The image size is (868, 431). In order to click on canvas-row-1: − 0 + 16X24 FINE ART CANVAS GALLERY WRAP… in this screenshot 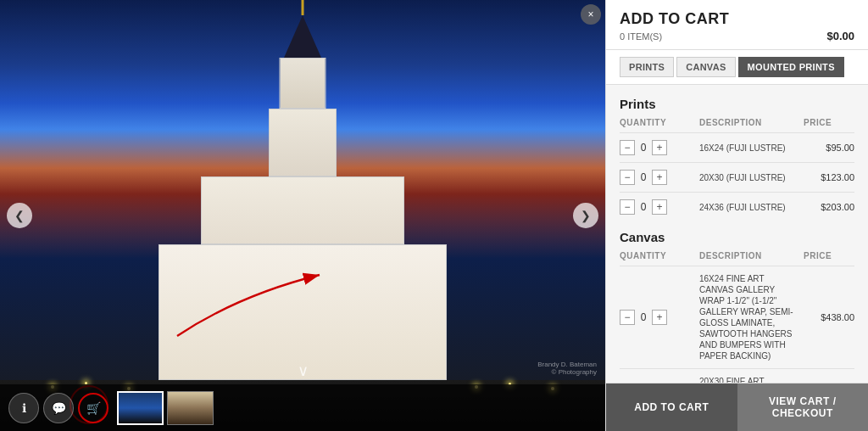, I will do `click(737, 317)`.